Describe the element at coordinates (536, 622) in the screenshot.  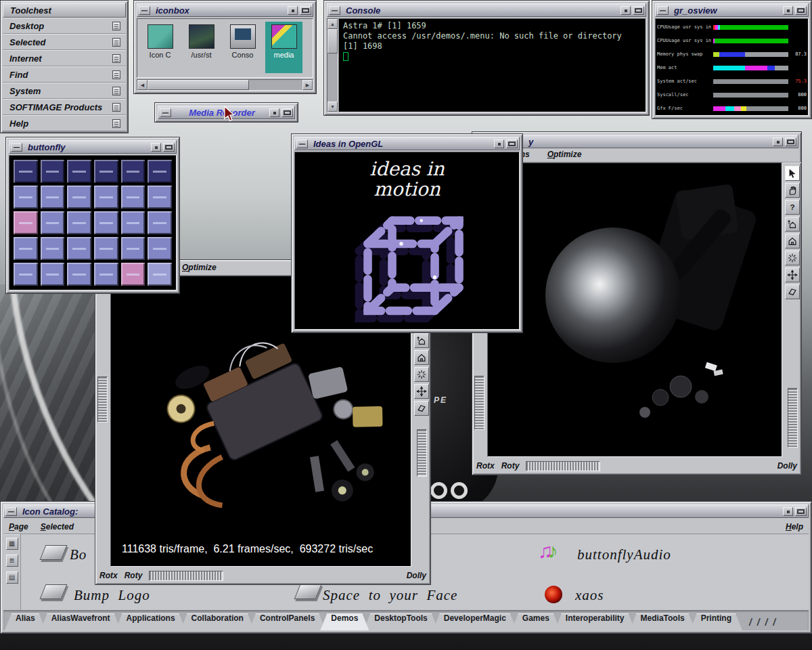
I see `catalog-tab: Games` at that location.